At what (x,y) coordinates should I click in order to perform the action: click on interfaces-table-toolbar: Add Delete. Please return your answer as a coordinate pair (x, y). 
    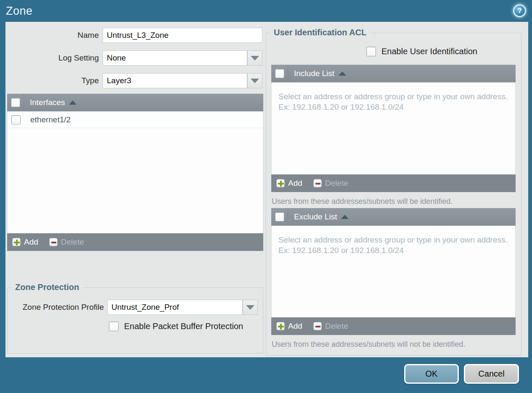
    Looking at the image, I should click on (135, 242).